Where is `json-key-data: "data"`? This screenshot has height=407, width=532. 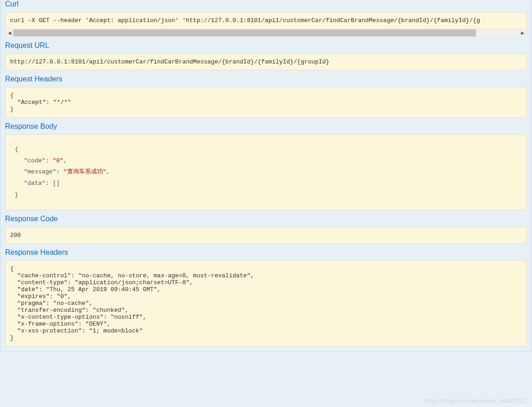
json-key-data: "data" is located at coordinates (35, 183).